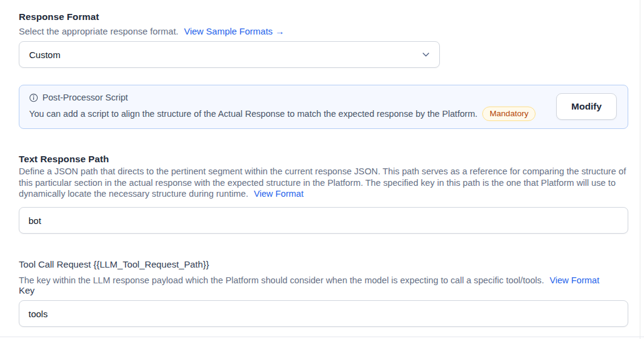 The width and height of the screenshot is (644, 339). What do you see at coordinates (322, 337) in the screenshot?
I see `bottom-divider` at bounding box center [322, 337].